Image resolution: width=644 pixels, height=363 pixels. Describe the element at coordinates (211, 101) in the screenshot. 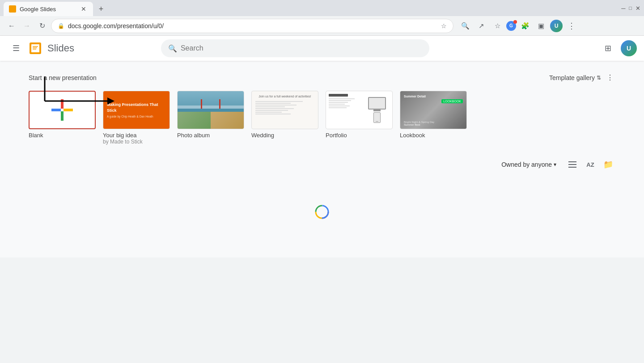

I see `pa-top-image` at that location.